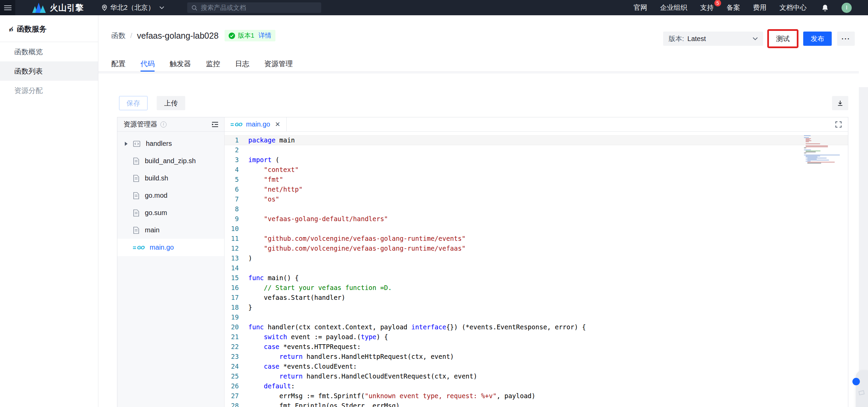  Describe the element at coordinates (126, 144) in the screenshot. I see `chevron-right-icon` at that location.